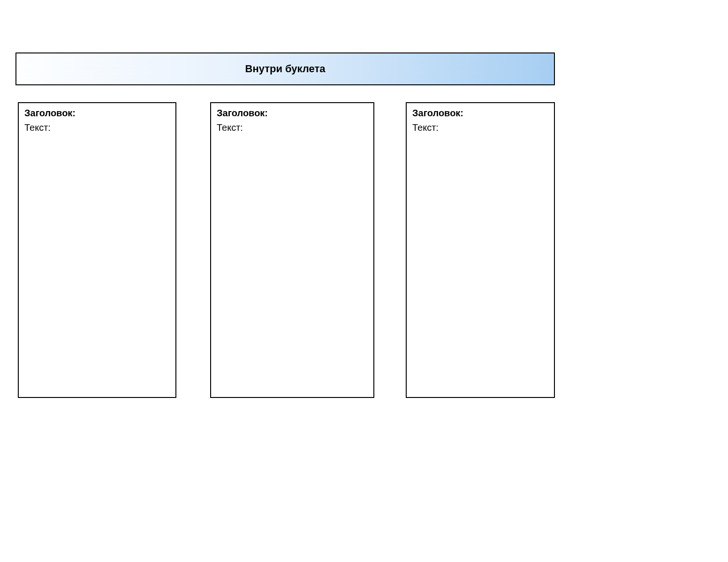  I want to click on panel-2-text: Текст:, so click(292, 127).